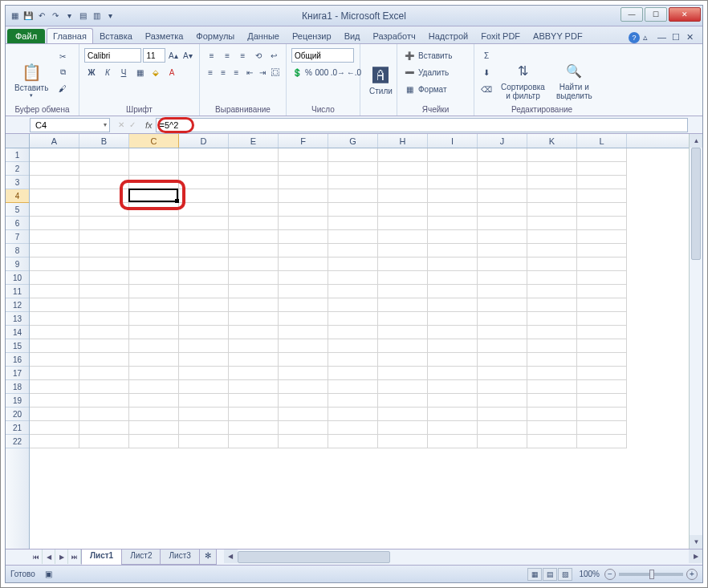 Image resolution: width=708 pixels, height=588 pixels. Describe the element at coordinates (180, 557) in the screenshot. I see `sheet-tab: Лист3` at that location.